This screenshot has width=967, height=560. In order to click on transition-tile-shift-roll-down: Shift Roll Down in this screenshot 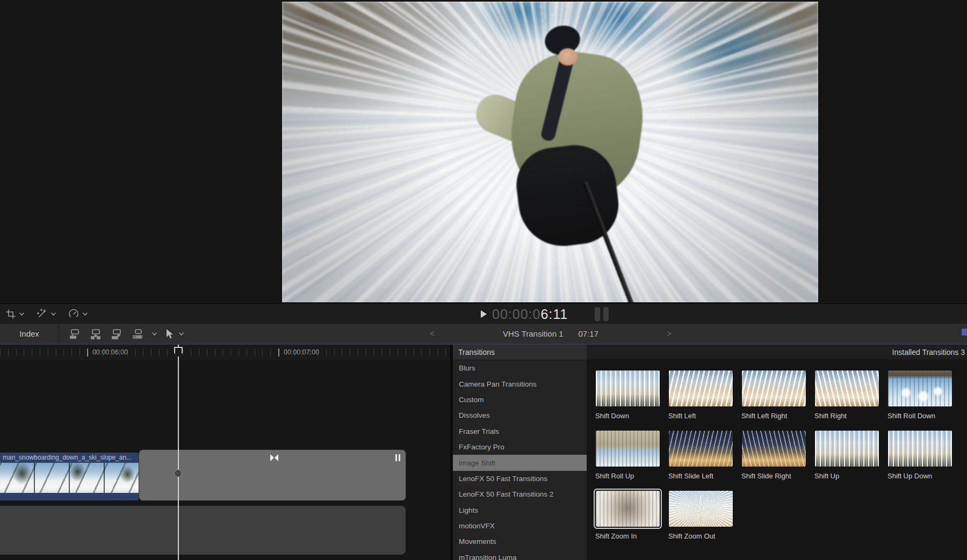, I will do `click(920, 395)`.